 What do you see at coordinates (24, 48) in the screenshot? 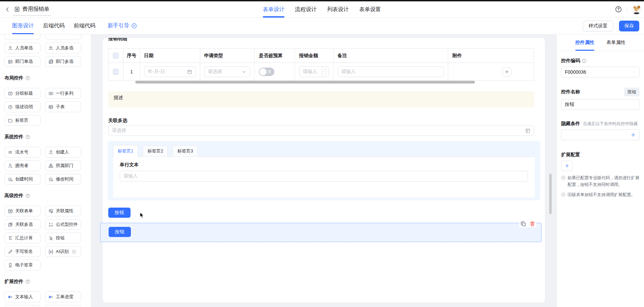
I see `sidebar-item-label: 人员单选` at bounding box center [24, 48].